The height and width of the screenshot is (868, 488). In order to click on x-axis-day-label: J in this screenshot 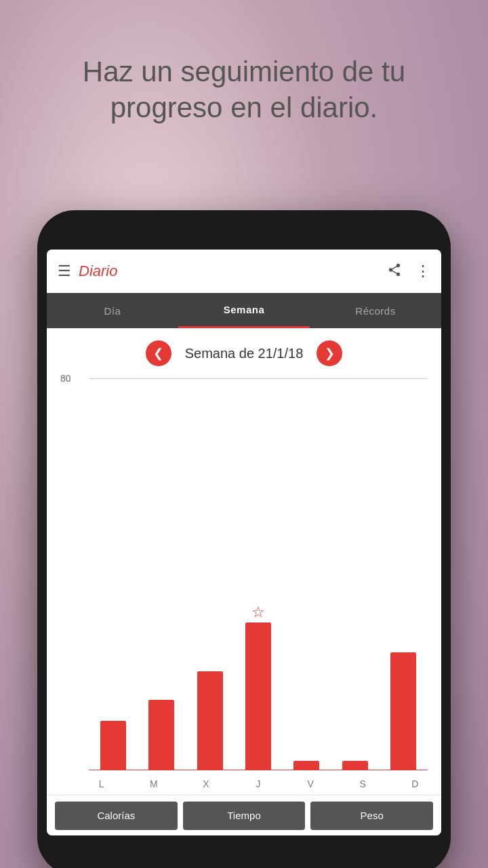, I will do `click(258, 784)`.